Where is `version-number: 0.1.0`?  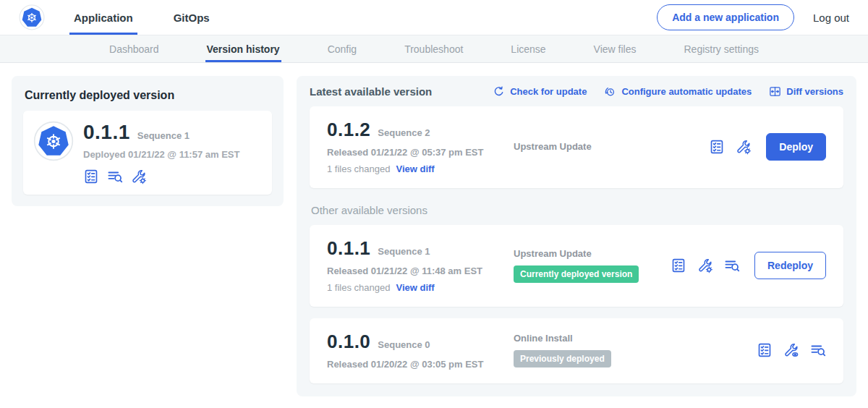 version-number: 0.1.0 is located at coordinates (349, 341).